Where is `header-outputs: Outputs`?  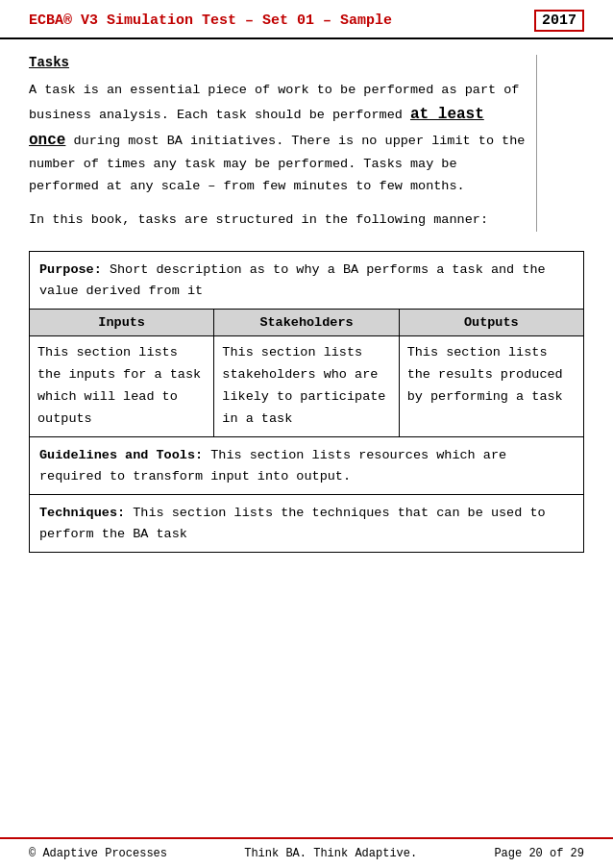 header-outputs: Outputs is located at coordinates (492, 323).